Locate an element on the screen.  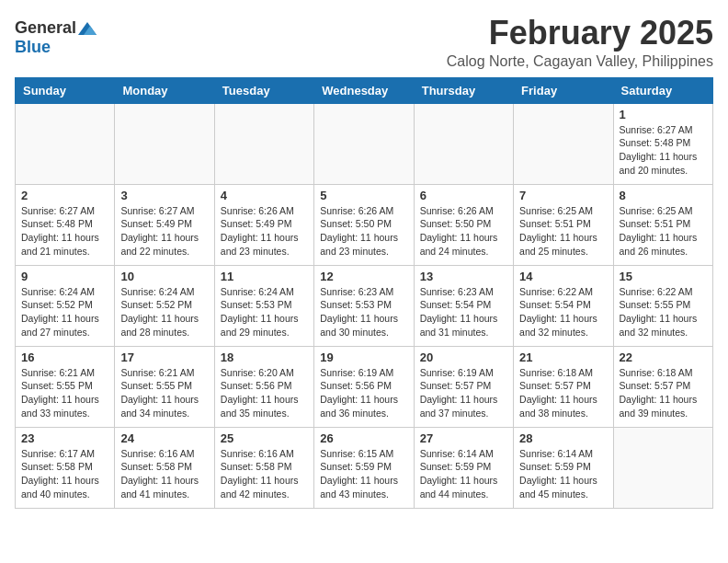
weekday-header-sunday: Sunday is located at coordinates (65, 90).